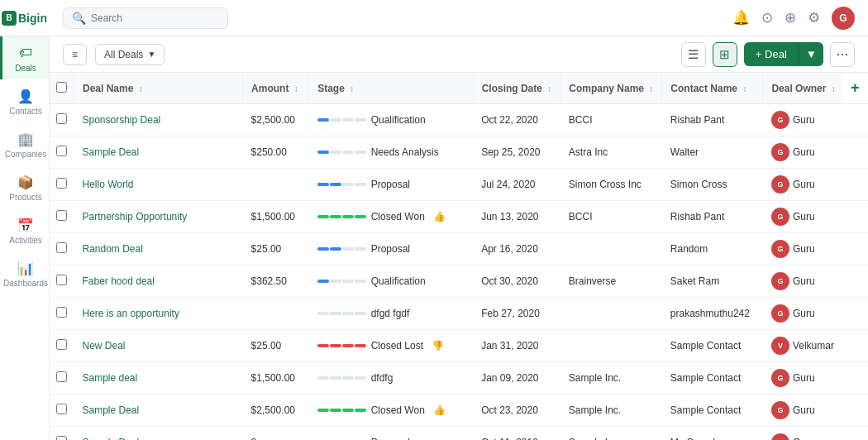 This screenshot has height=440, width=868. I want to click on avatar: G, so click(843, 18).